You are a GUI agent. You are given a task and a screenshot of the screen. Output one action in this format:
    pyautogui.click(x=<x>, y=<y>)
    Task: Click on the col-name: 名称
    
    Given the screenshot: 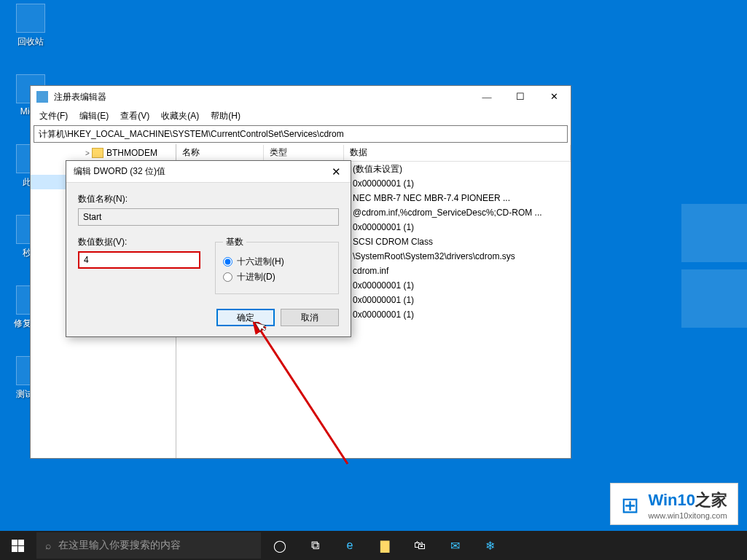 What is the action you would take?
    pyautogui.click(x=220, y=153)
    